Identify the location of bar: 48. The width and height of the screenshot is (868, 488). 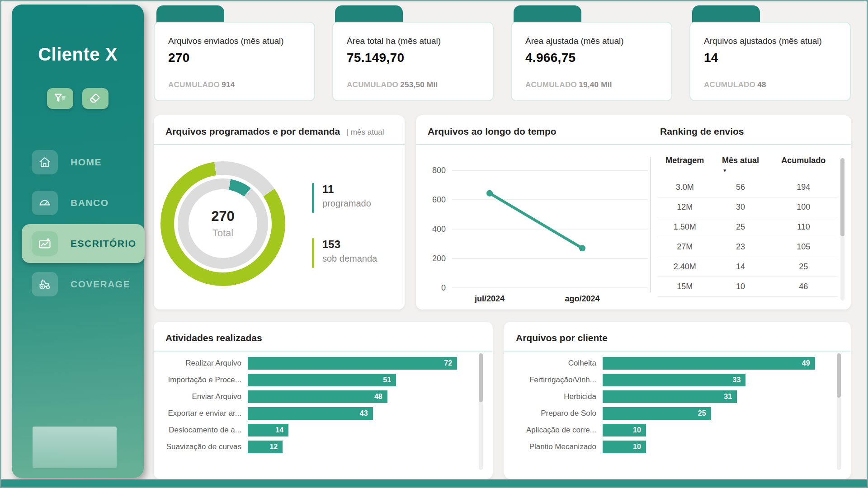
(317, 397).